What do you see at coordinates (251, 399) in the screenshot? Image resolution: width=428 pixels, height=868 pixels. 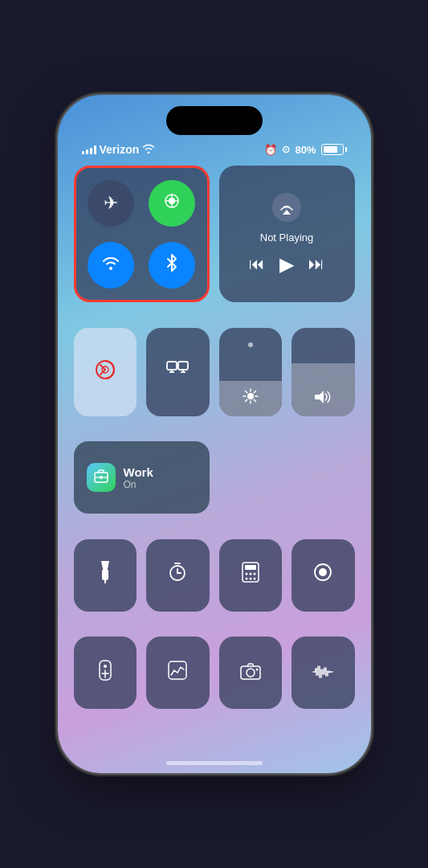 I see `brightness-icon` at bounding box center [251, 399].